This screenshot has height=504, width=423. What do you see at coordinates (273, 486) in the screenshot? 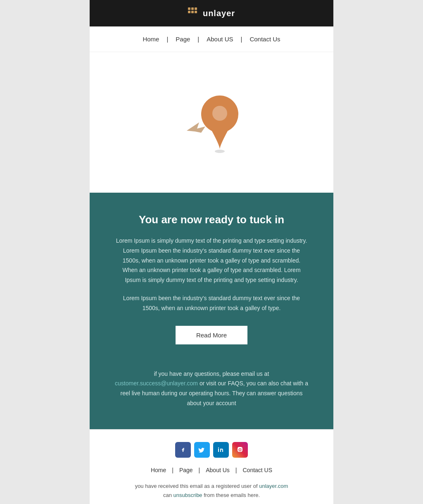
I see `site-link: unlayer.com` at bounding box center [273, 486].